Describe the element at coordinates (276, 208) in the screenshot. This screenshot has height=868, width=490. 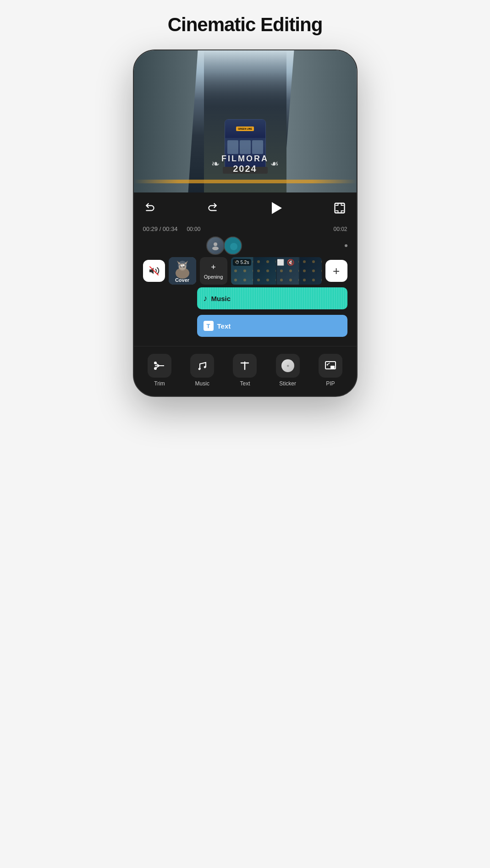
I see `play-button` at that location.